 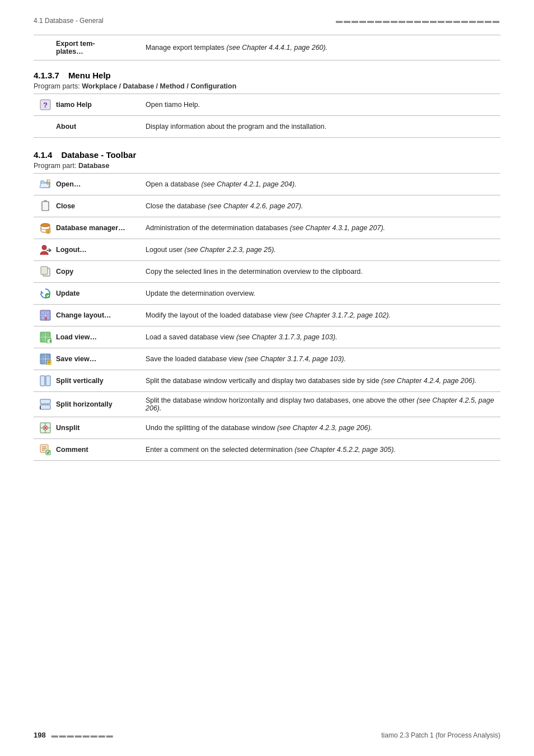 What do you see at coordinates (320, 428) in the screenshot?
I see `unsplit-description: Undo the splitting of the database windo…` at bounding box center [320, 428].